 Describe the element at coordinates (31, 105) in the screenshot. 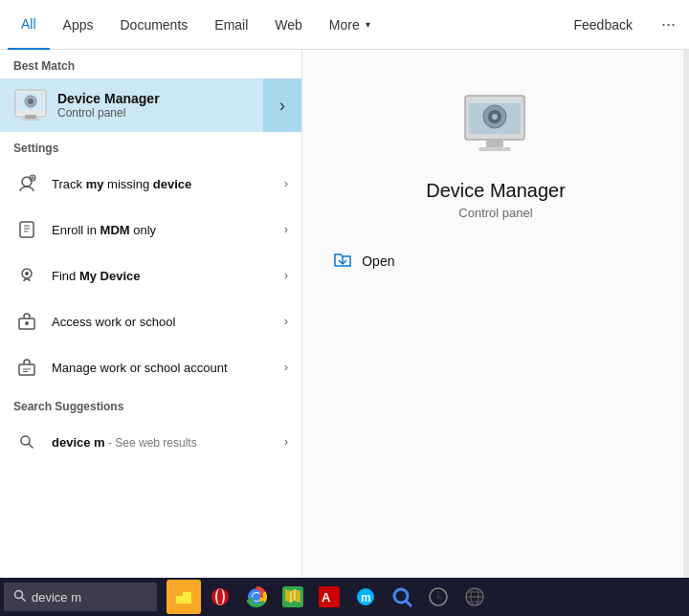

I see `device-manager-icon` at that location.